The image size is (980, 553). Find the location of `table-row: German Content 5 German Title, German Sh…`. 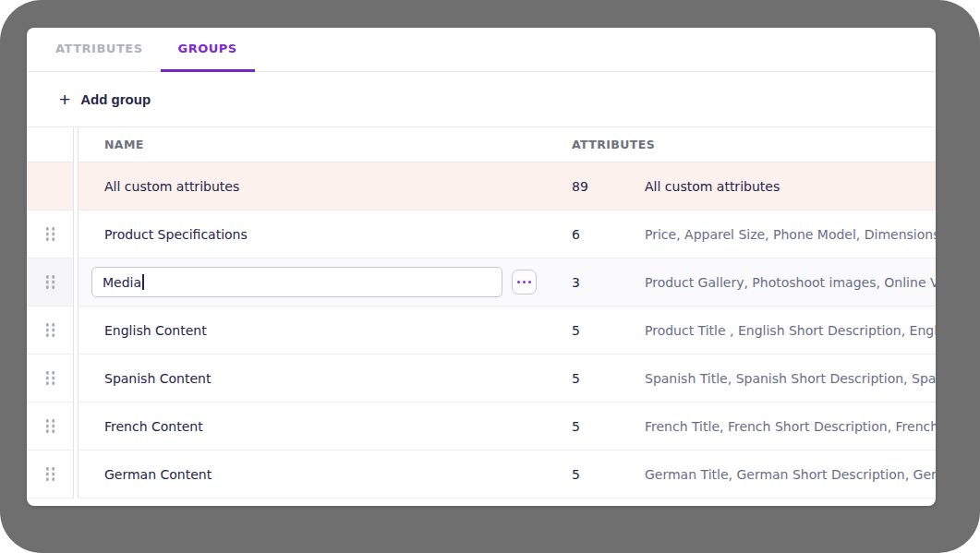

table-row: German Content 5 German Title, German Sh… is located at coordinates (507, 475).